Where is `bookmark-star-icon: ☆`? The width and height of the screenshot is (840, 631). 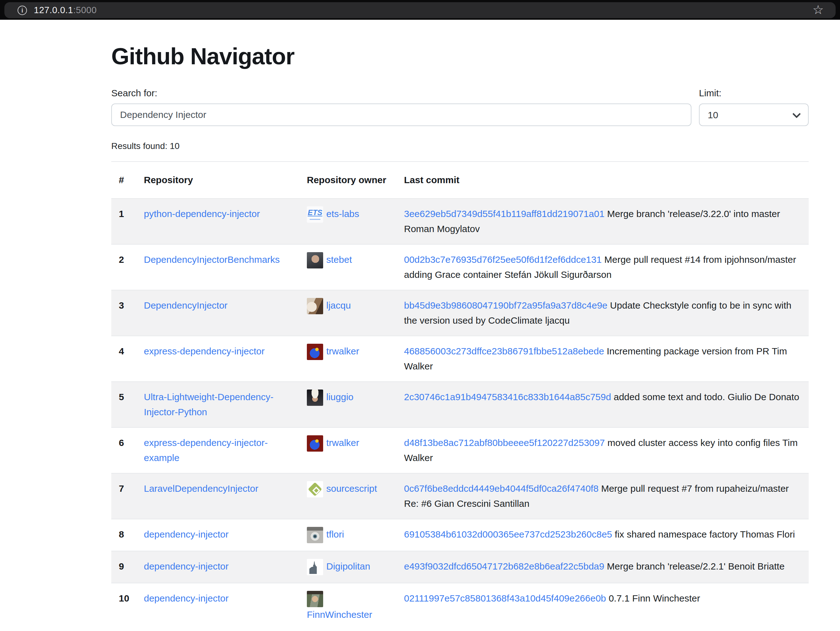
bookmark-star-icon: ☆ is located at coordinates (818, 10).